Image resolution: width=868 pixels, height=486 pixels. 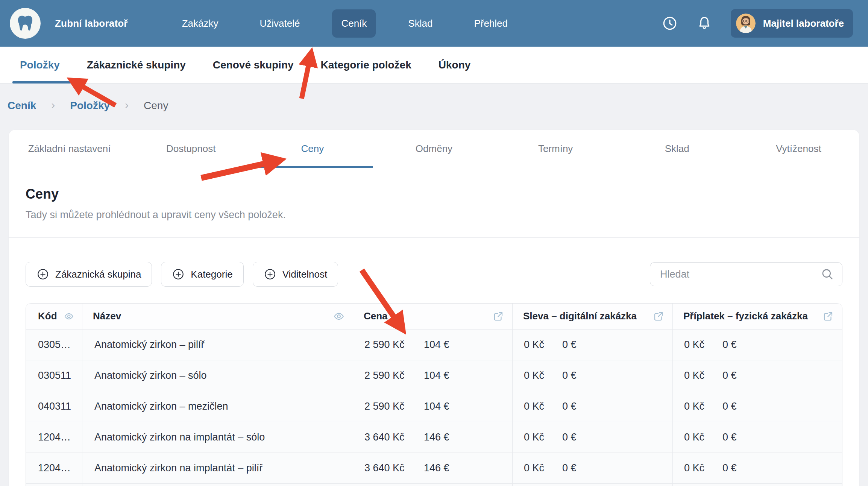 I want to click on filter-button-label: Zákaznická skupina, so click(x=98, y=275).